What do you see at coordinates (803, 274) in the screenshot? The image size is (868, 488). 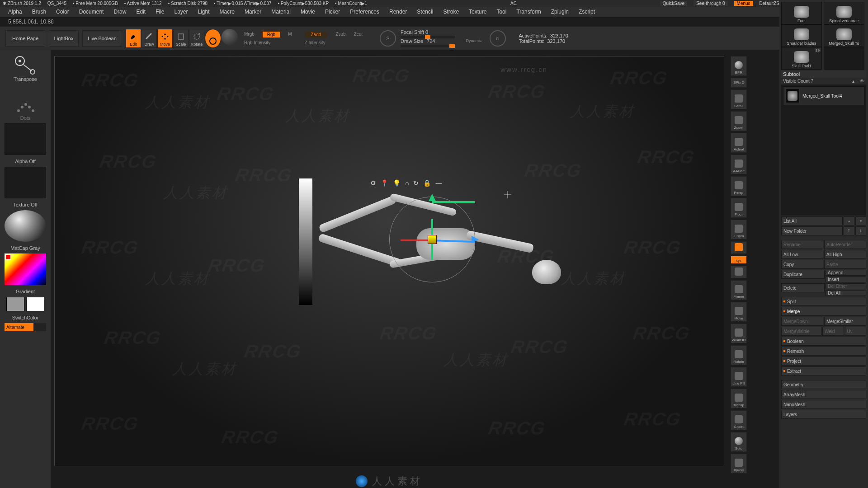 I see `duplicate-button: Duplicate` at bounding box center [803, 274].